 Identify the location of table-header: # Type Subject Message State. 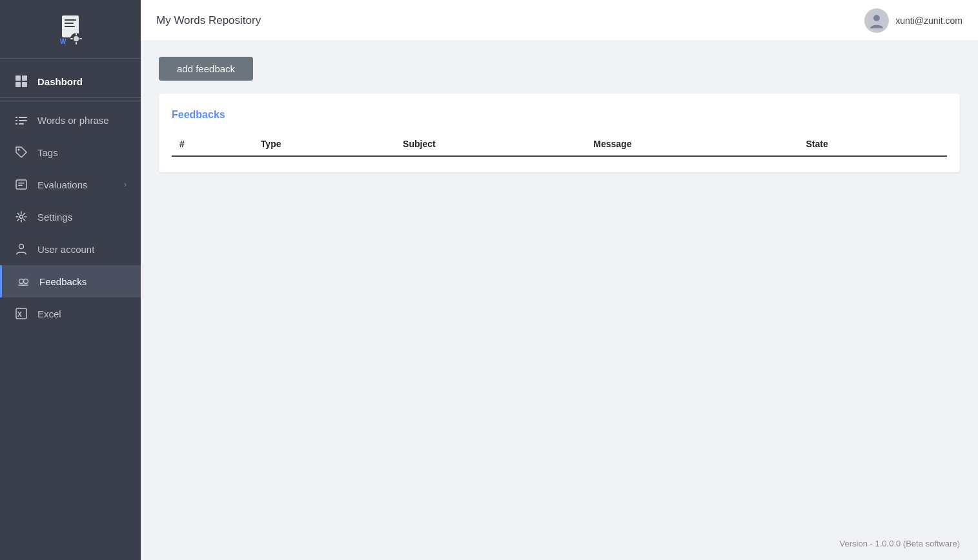
(559, 145).